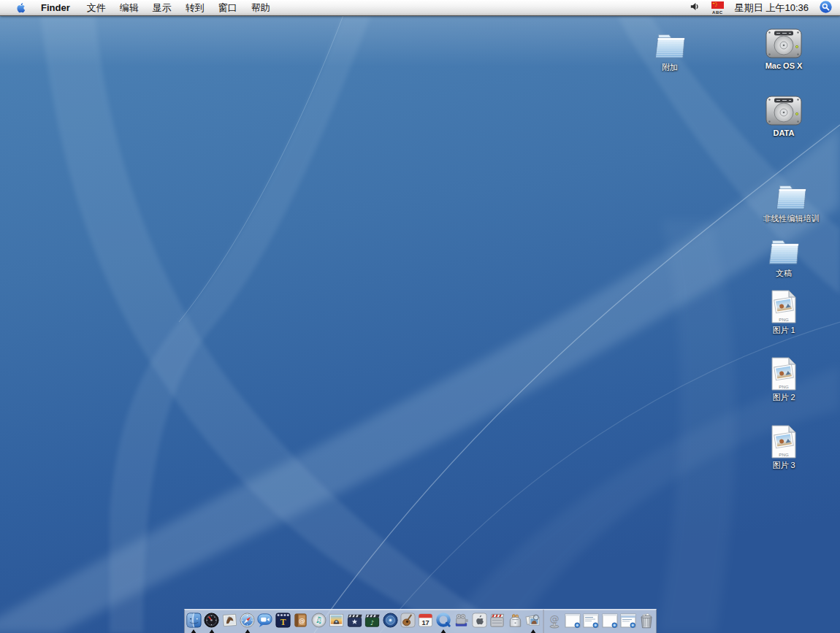 The height and width of the screenshot is (633, 840). Describe the element at coordinates (497, 621) in the screenshot. I see `dock-item-finalcut` at that location.